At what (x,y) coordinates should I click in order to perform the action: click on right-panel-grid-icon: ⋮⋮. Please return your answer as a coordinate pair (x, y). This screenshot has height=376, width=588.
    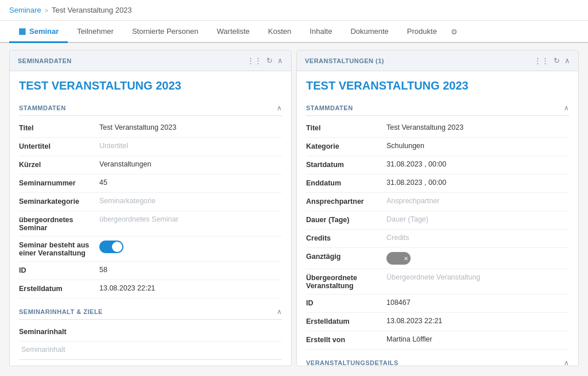
    Looking at the image, I should click on (541, 61).